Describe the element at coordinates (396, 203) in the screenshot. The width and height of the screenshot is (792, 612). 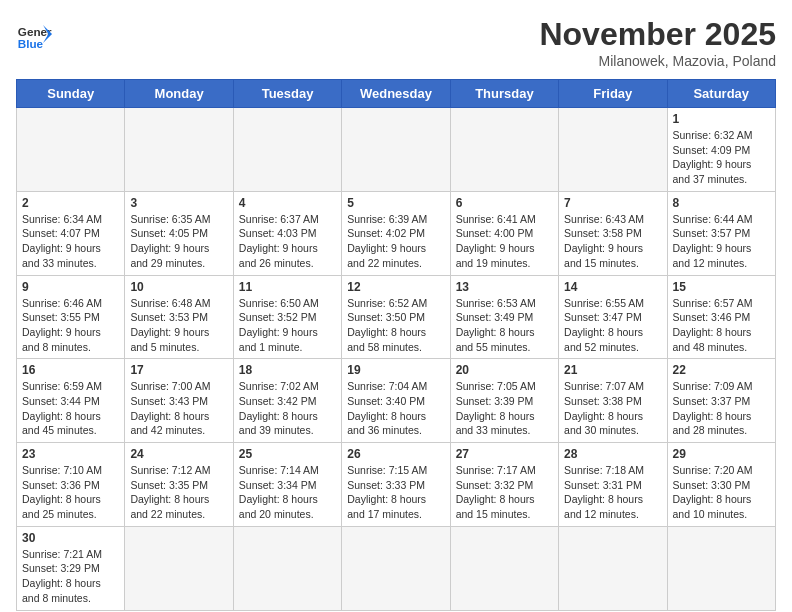
I see `day-number: 5` at that location.